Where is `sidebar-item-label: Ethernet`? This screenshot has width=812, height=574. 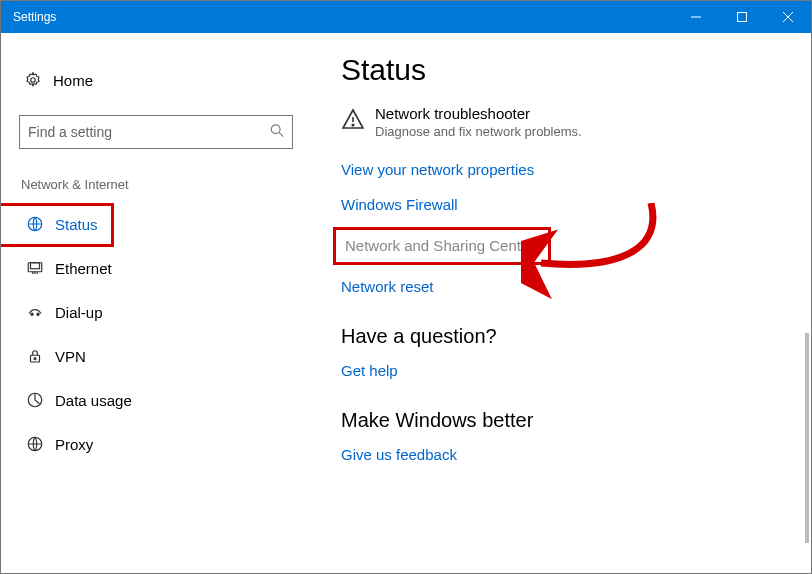 sidebar-item-label: Ethernet is located at coordinates (84, 268).